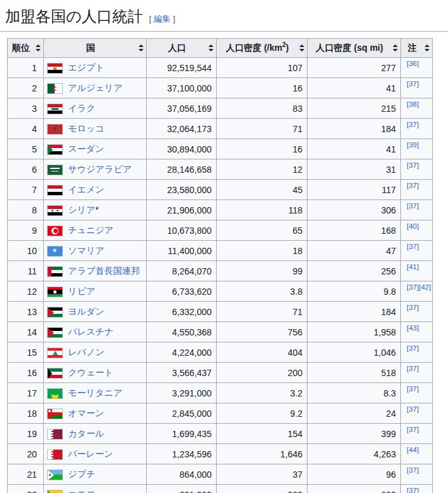 The height and width of the screenshot is (493, 448). Describe the element at coordinates (211, 48) in the screenshot. I see `sort-icon` at that location.